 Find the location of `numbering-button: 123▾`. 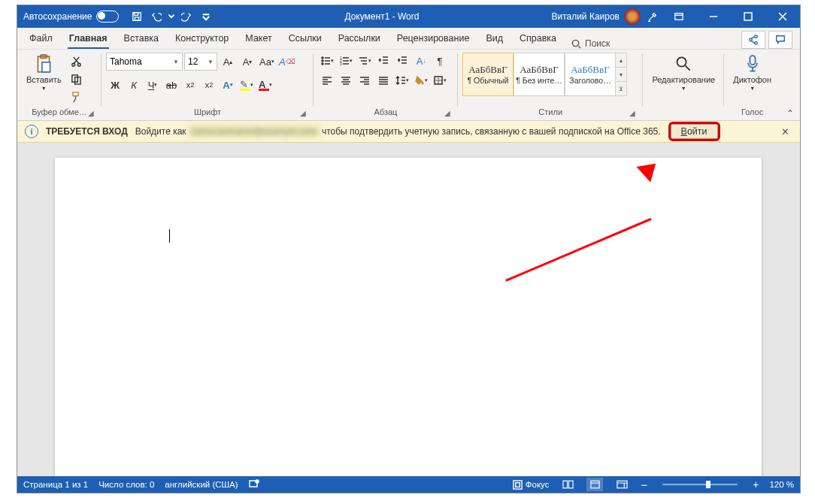

numbering-button: 123▾ is located at coordinates (346, 61).